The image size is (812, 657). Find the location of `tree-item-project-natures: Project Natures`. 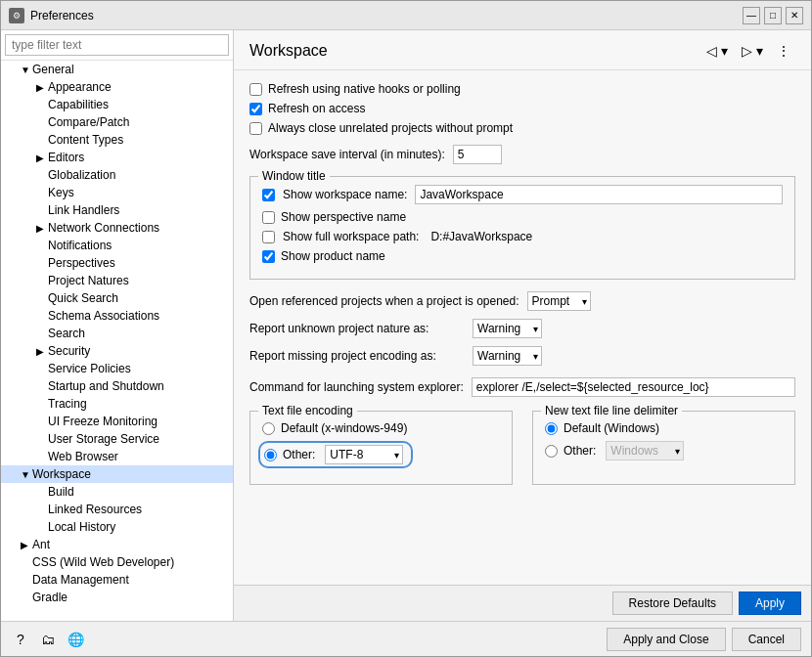

tree-item-project-natures: Project Natures is located at coordinates (117, 281).